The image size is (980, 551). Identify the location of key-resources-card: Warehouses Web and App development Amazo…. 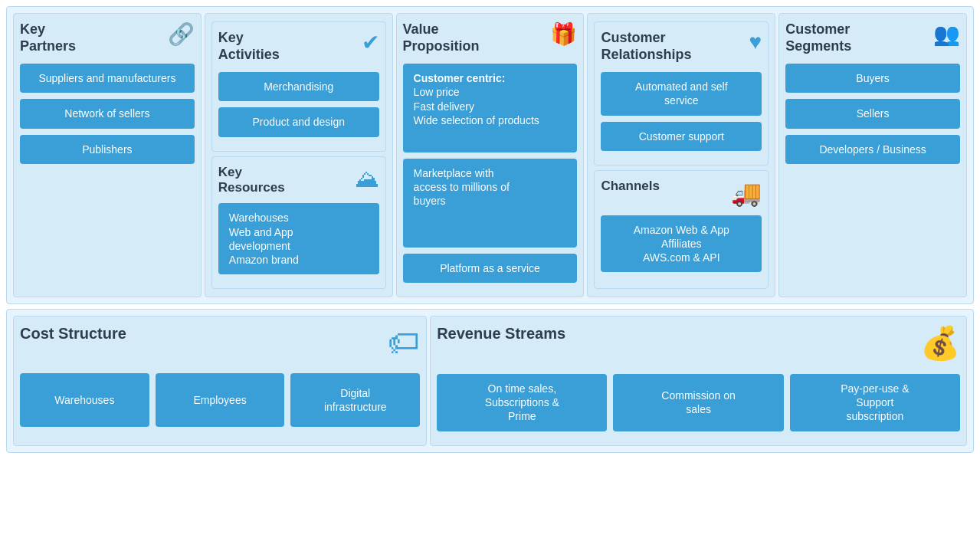
(299, 239).